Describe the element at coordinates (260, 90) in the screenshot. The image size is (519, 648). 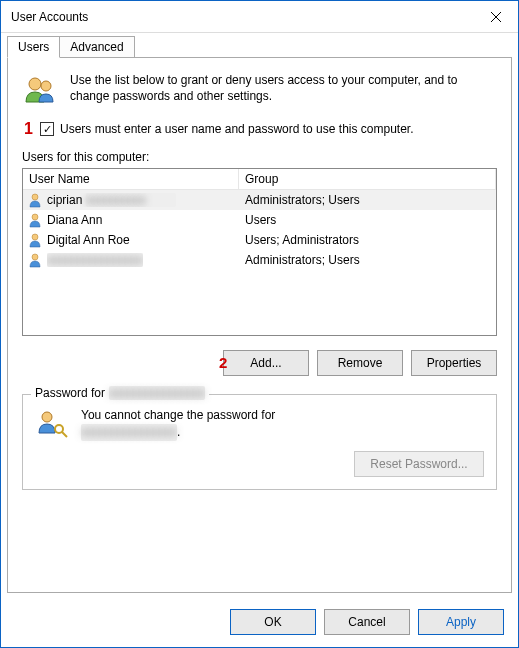
I see `intro-section: Use the list below to grant or deny user…` at that location.